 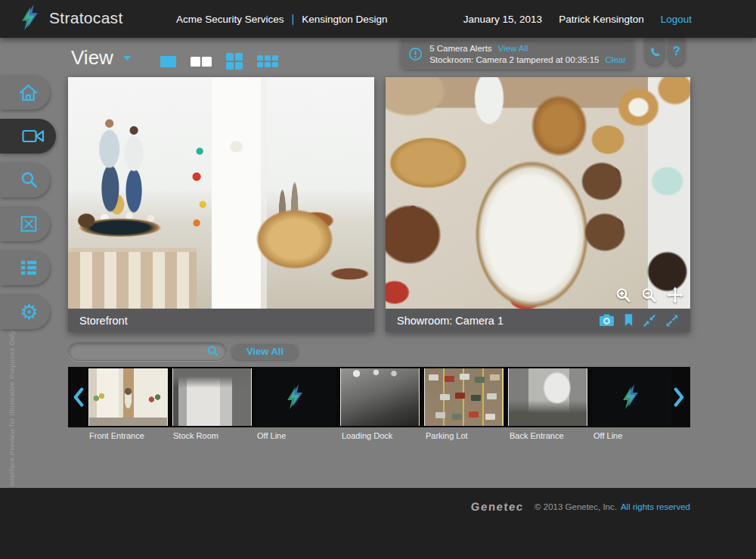 I want to click on account-breadcrumb: Acme Security Services | Kensington Desi…, so click(x=282, y=19).